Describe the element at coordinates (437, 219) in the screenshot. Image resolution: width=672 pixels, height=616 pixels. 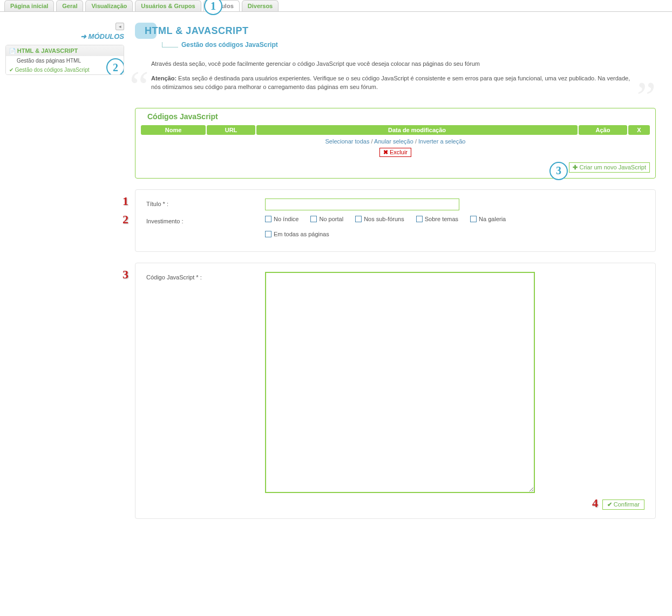
I see `chk-topics: Sobre temas` at that location.